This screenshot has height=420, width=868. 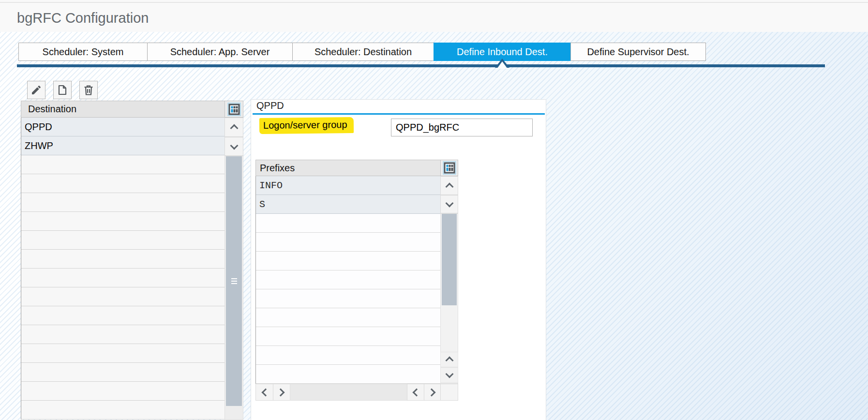 What do you see at coordinates (123, 146) in the screenshot?
I see `table-row: ZHWP` at bounding box center [123, 146].